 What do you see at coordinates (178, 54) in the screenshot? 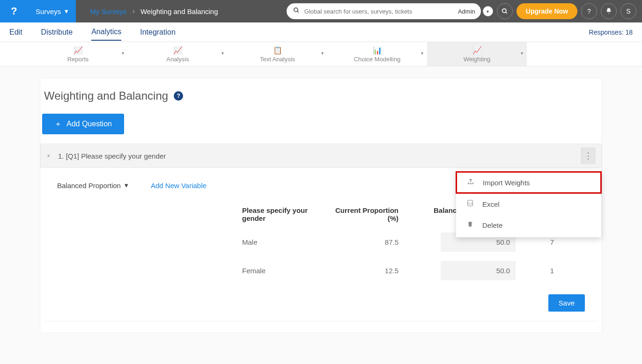
I see `tool-analysis: 📈 Analysis ▾` at bounding box center [178, 54].